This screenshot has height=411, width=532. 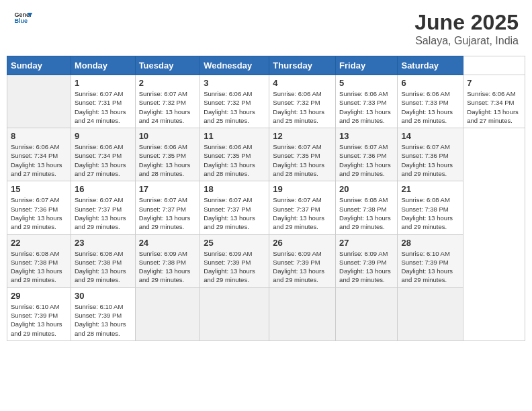 I want to click on calendar-cell: 26Sunrise: 6:09 AMSunset: 7:39 PMDayligh…, so click(x=302, y=261).